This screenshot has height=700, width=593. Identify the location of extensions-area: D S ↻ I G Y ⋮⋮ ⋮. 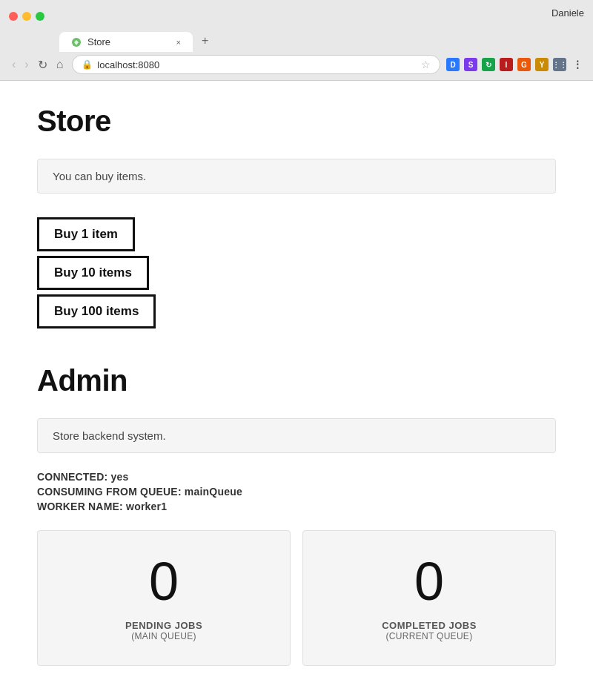
(515, 65).